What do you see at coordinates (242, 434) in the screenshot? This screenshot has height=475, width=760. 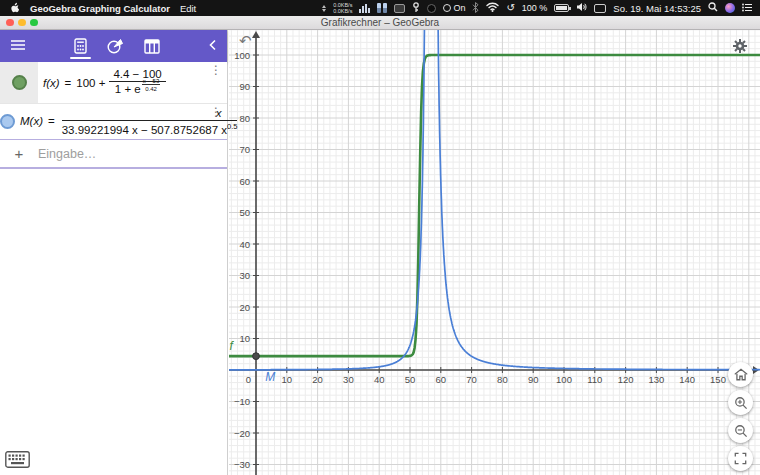 I see `svg-text: −20` at bounding box center [242, 434].